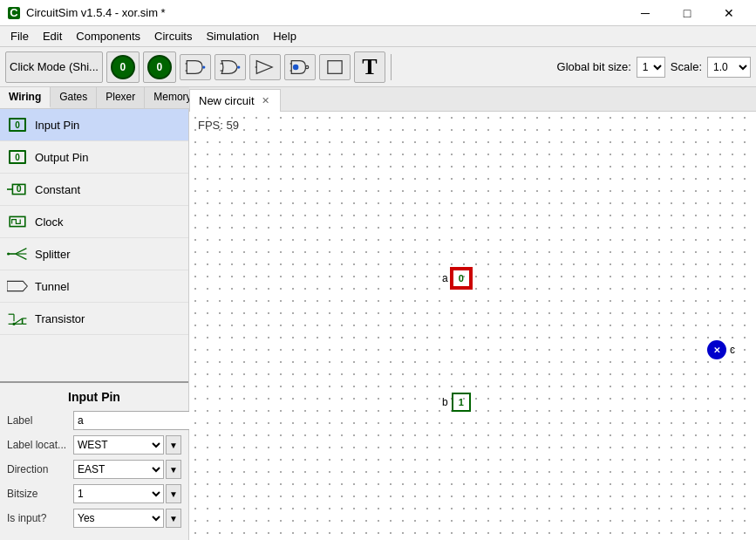 The width and height of the screenshot is (756, 540). I want to click on menu-bar: File Edit Components Circuits Simulation…, so click(378, 37).